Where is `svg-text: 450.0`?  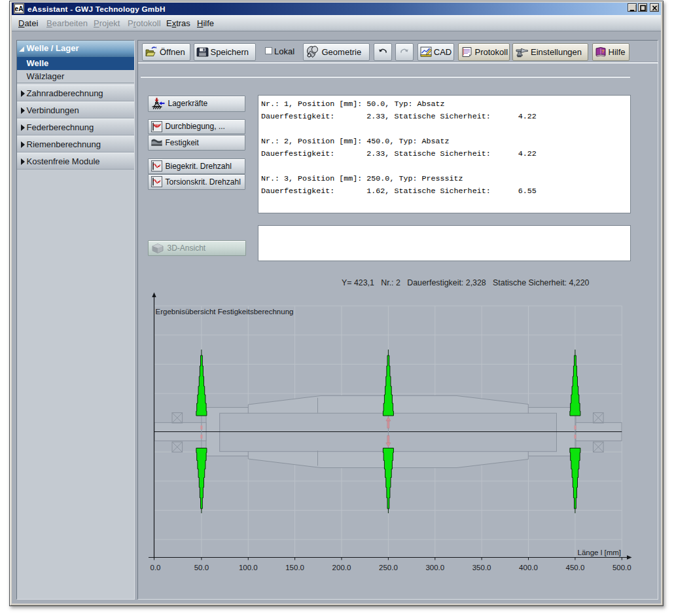 svg-text: 450.0 is located at coordinates (576, 567).